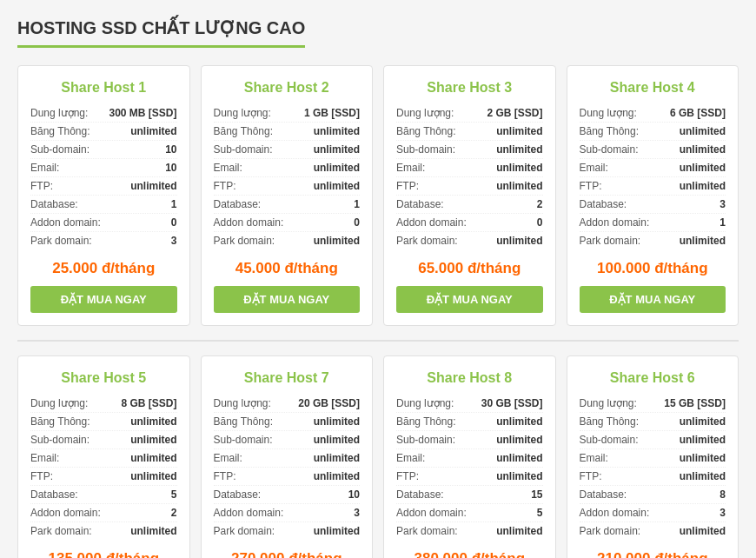 The image size is (756, 558). I want to click on host1-price: 25.000 đ/tháng, so click(103, 269).